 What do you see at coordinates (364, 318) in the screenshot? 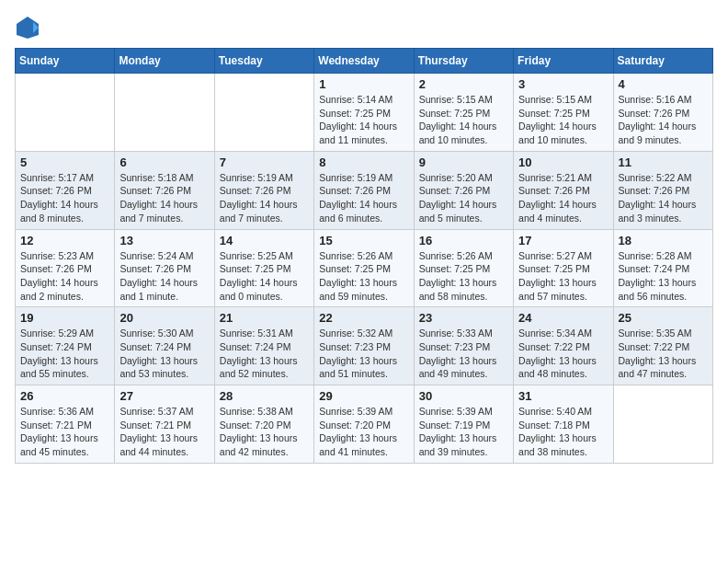
I see `day-number: 22` at bounding box center [364, 318].